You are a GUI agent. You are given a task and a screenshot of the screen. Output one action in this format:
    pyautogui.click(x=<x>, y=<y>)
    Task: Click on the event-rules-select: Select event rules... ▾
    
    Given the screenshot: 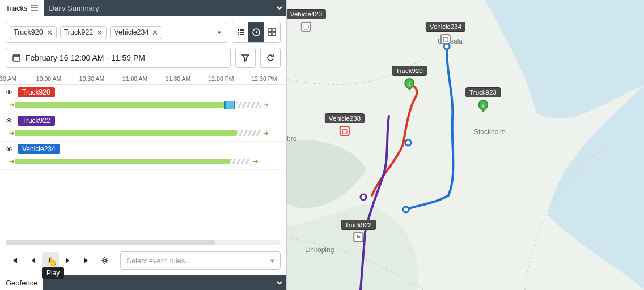 What is the action you would take?
    pyautogui.click(x=201, y=261)
    